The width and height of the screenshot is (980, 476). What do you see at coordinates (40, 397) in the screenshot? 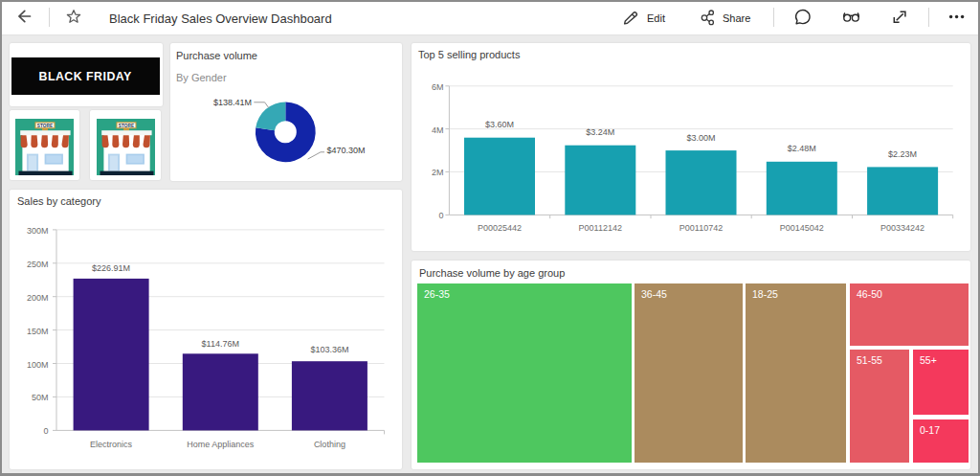
I see `svg-text: 50M` at bounding box center [40, 397].